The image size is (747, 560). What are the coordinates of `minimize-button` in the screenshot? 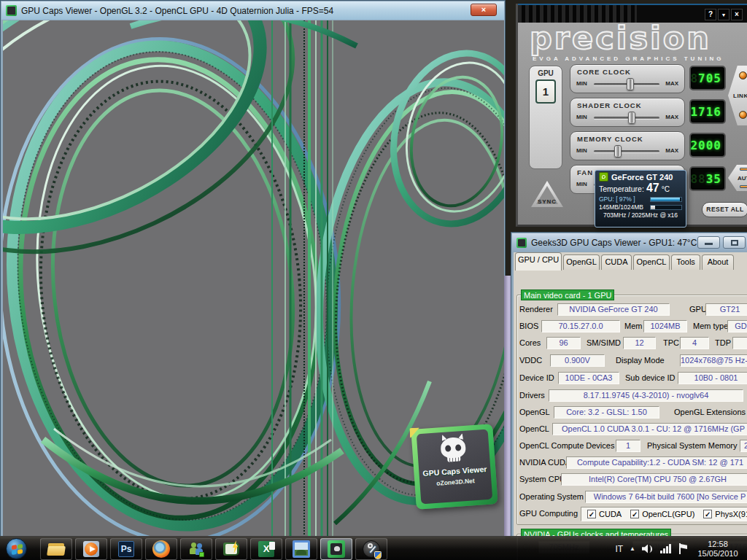 It's located at (709, 242).